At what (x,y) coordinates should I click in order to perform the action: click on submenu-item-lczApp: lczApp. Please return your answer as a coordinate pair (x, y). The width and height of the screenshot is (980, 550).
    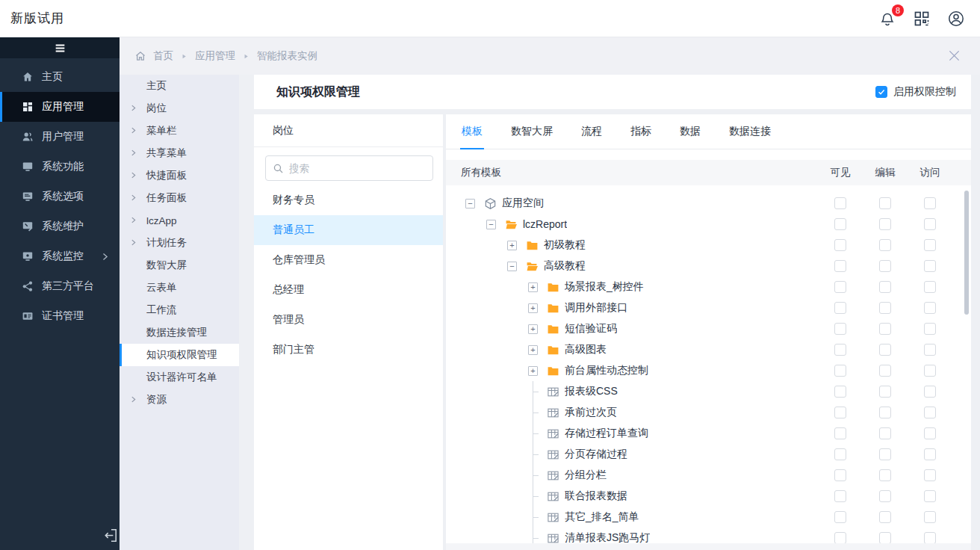
    Looking at the image, I should click on (179, 220).